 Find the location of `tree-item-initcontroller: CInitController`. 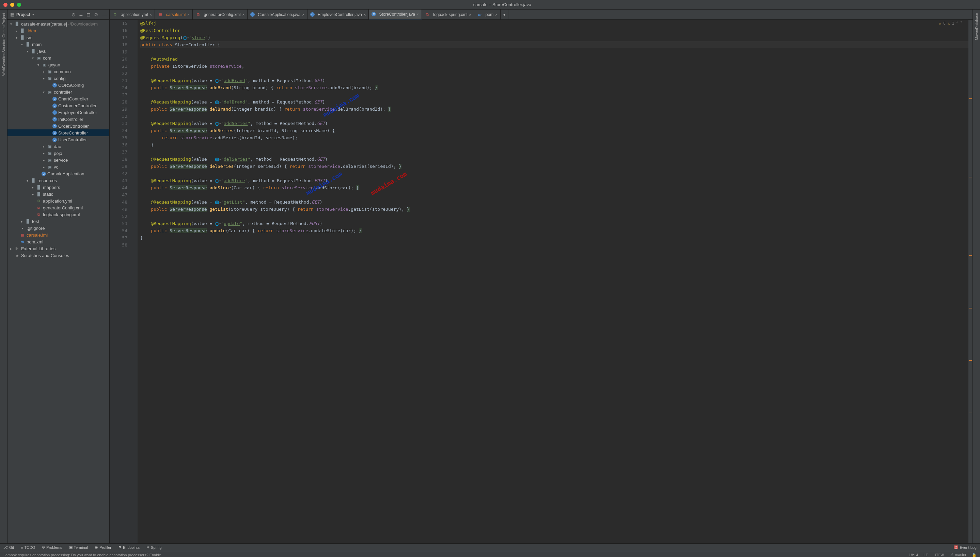

tree-item-initcontroller: CInitController is located at coordinates (59, 119).